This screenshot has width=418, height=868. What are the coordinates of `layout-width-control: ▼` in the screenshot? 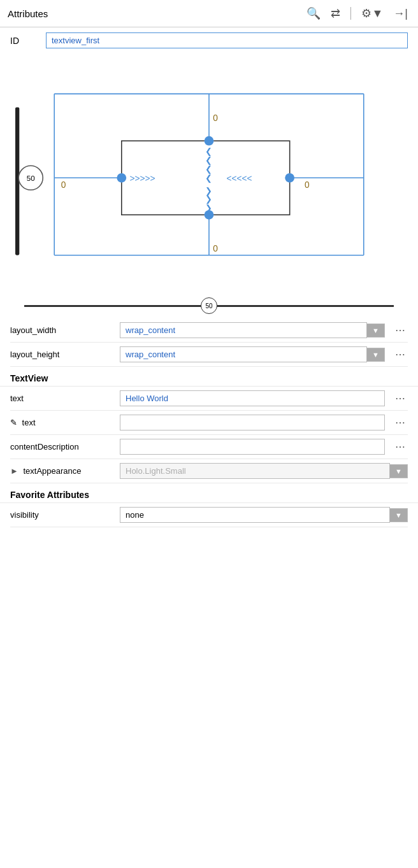 It's located at (252, 330).